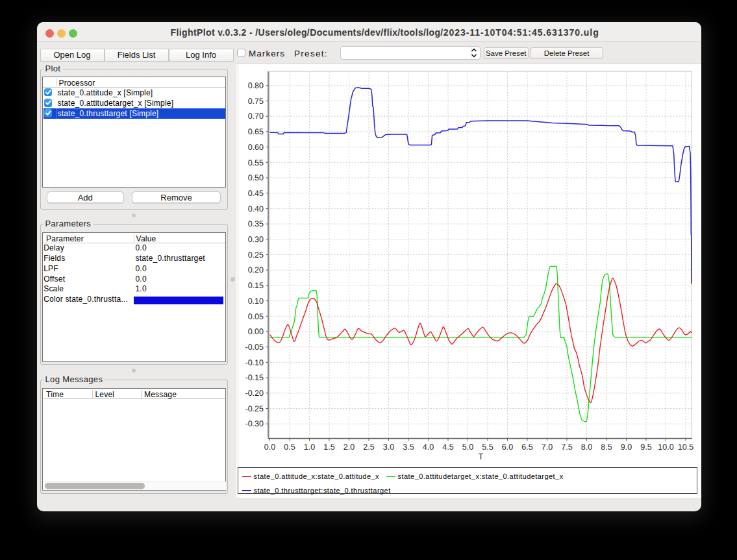 Image resolution: width=737 pixels, height=560 pixels. Describe the element at coordinates (508, 447) in the screenshot. I see `svg-text: 6.0` at that location.